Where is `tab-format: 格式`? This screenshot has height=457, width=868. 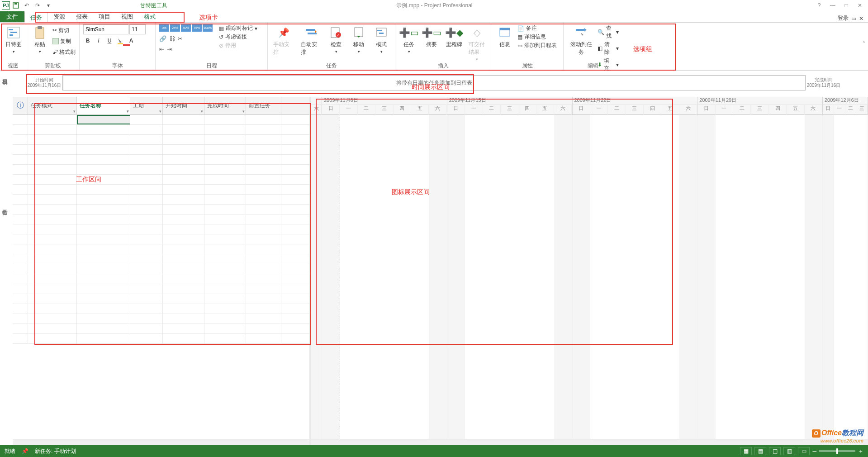 tab-format: 格式 is located at coordinates (150, 17).